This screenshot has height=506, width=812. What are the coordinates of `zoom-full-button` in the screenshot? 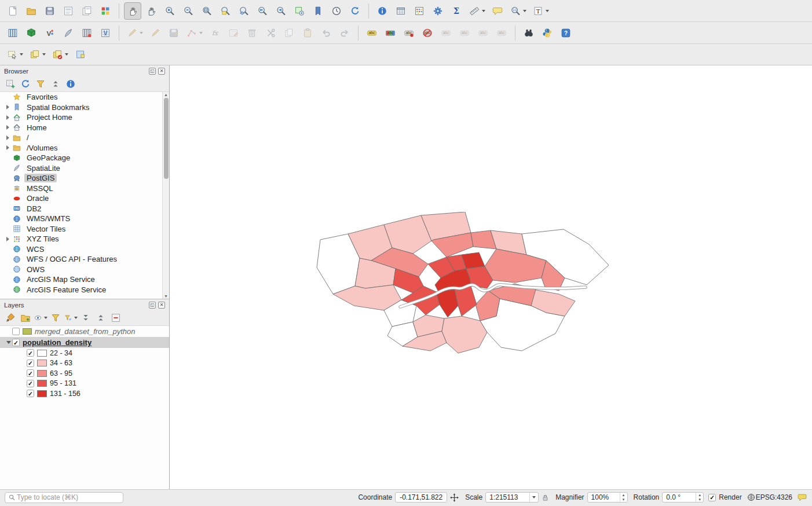 It's located at (207, 11).